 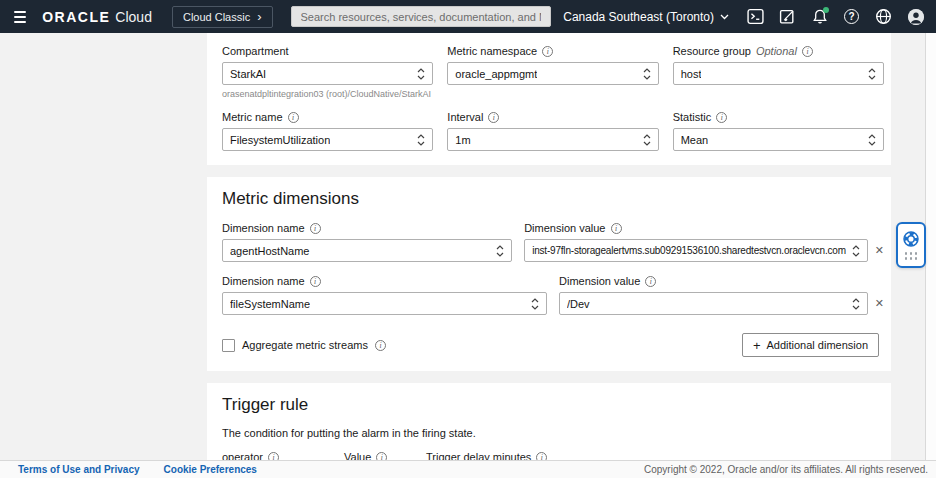 What do you see at coordinates (552, 131) in the screenshot?
I see `interval-field: Interval i 1m` at bounding box center [552, 131].